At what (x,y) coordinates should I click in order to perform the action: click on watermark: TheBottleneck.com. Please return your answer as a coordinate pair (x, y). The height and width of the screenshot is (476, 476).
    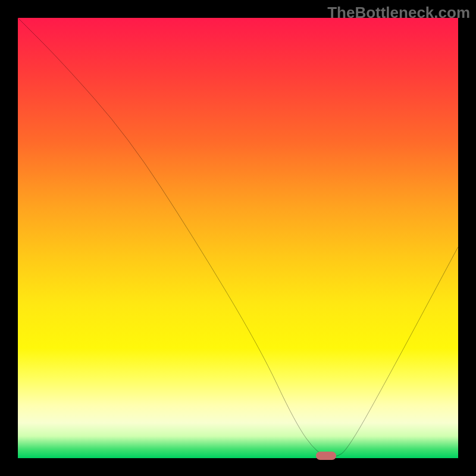
    Looking at the image, I should click on (399, 13).